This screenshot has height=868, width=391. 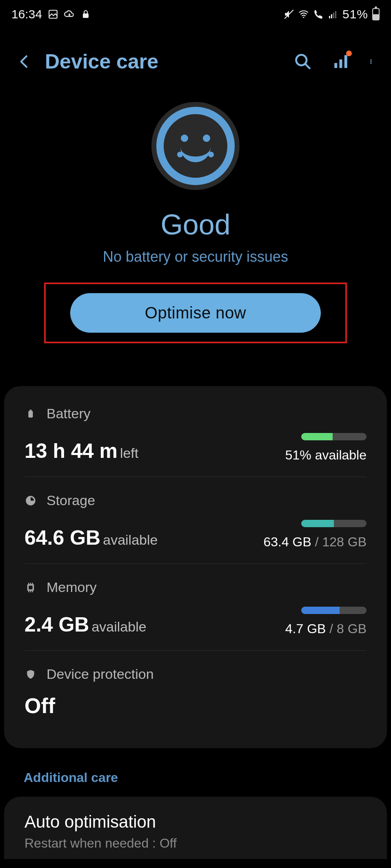 What do you see at coordinates (163, 62) in the screenshot?
I see `page-title: Device care` at bounding box center [163, 62].